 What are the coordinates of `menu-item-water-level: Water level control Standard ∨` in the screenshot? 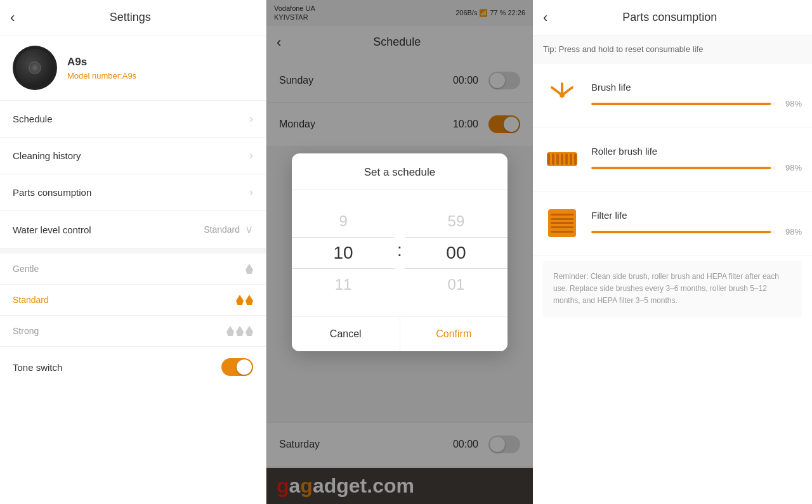 It's located at (133, 229).